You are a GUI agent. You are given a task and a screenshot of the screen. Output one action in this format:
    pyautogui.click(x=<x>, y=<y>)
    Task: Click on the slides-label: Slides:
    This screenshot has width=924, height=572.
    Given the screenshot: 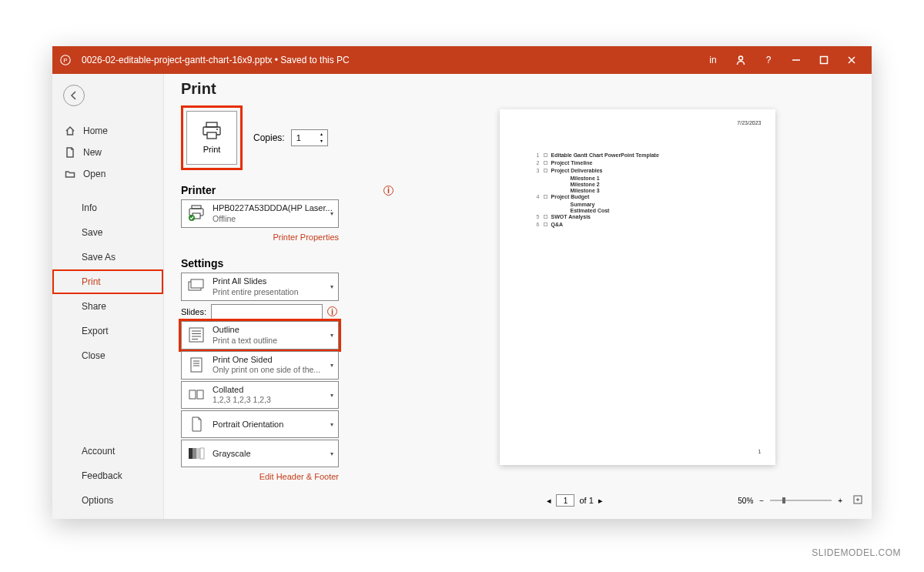 What is the action you would take?
    pyautogui.click(x=194, y=312)
    